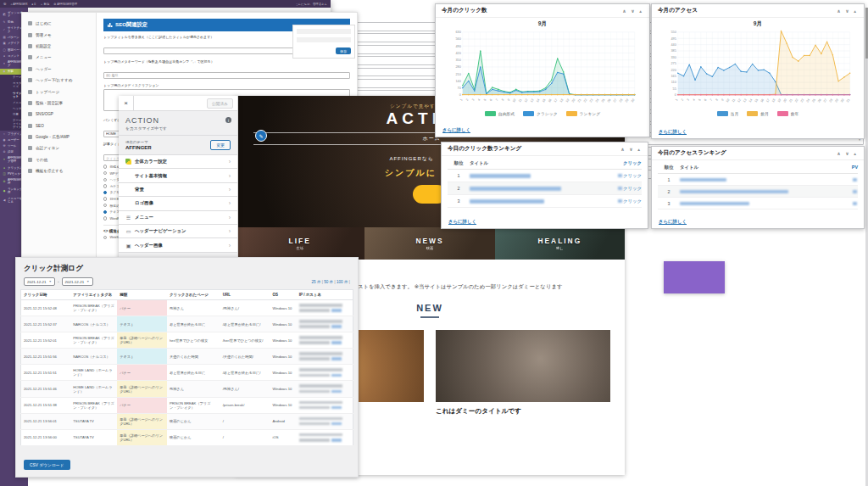  Describe the element at coordinates (144, 217) in the screenshot. I see `menu-item-label: メニュー` at that location.